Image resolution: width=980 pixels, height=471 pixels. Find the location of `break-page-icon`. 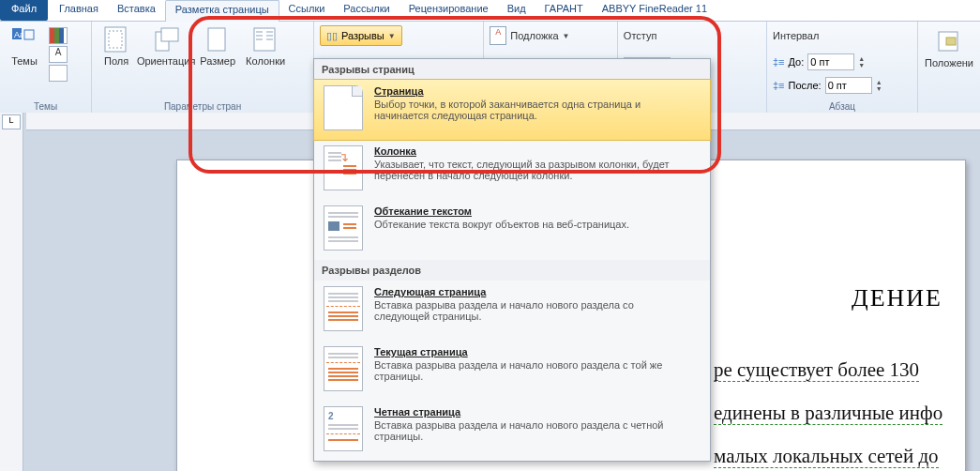

break-page-icon is located at coordinates (343, 108).